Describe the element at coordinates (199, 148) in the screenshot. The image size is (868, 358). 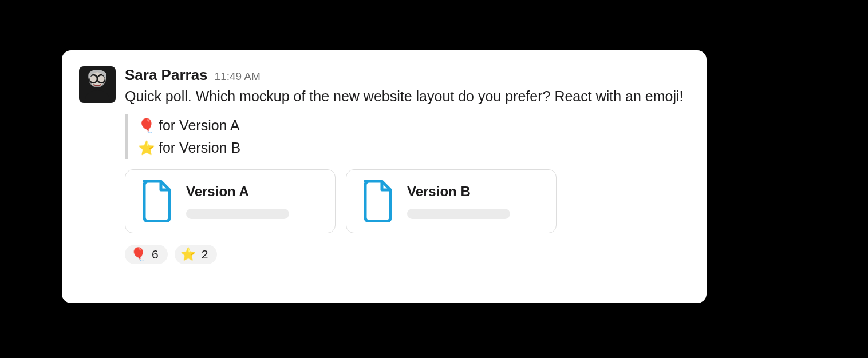
I see `poll-option-text: for Version B` at that location.